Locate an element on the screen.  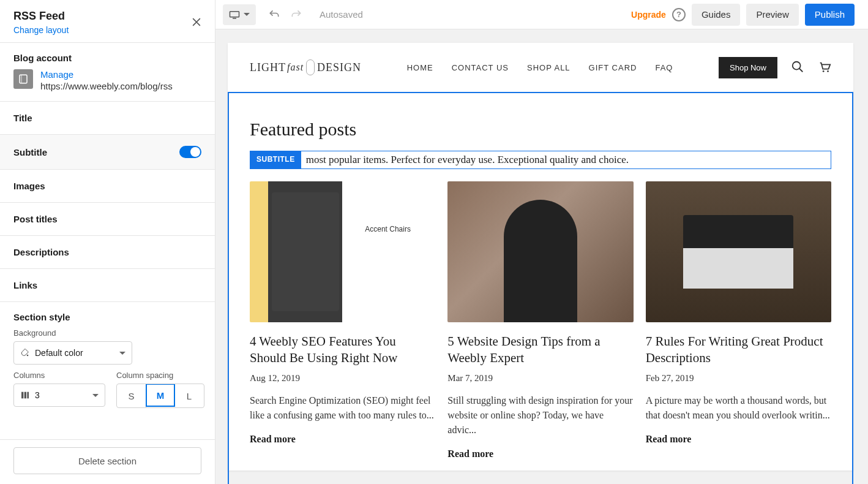
undo-icon is located at coordinates (274, 15).